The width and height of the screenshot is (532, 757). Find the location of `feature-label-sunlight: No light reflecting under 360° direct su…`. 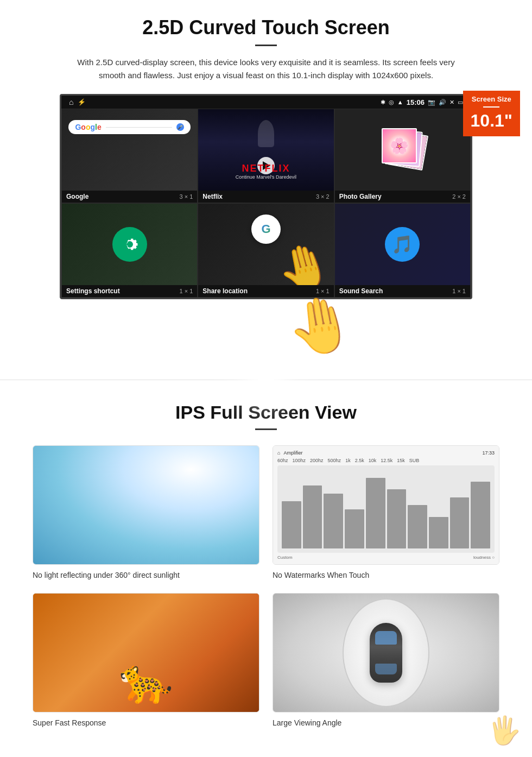

feature-label-sunlight: No light reflecting under 360° direct su… is located at coordinates (106, 575).